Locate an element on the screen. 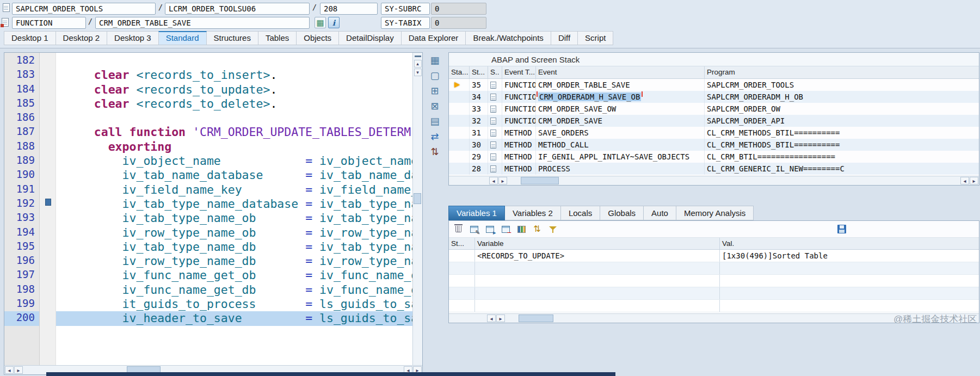  stack-event-cell: METHOD_CALL is located at coordinates (620, 145).